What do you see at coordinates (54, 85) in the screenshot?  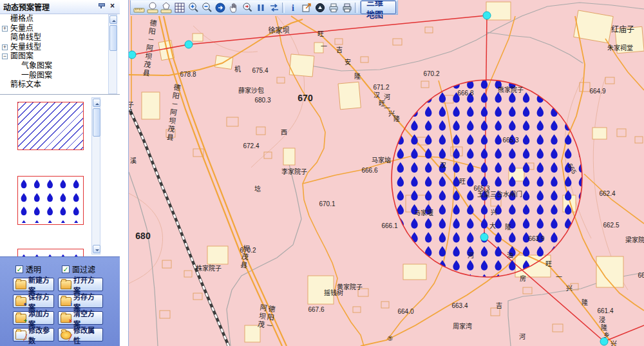 I see `tree-item-箭标文本: 箭标文本` at bounding box center [54, 85].